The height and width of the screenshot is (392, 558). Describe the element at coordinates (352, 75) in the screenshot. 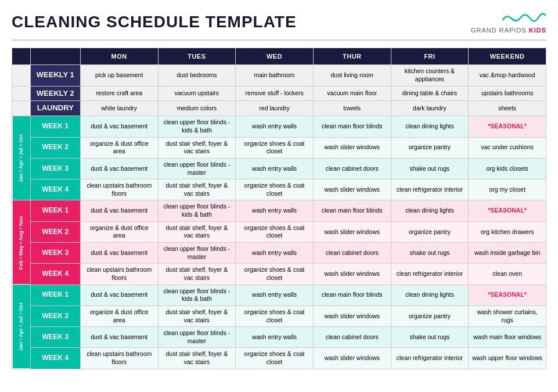

I see `cell-3: dust living room` at that location.